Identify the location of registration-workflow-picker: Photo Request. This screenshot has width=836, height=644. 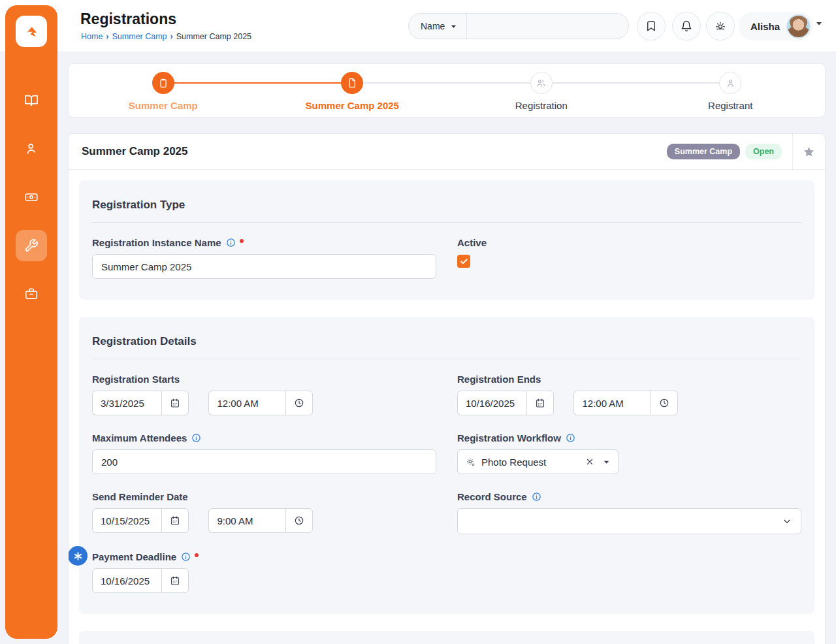
(538, 462).